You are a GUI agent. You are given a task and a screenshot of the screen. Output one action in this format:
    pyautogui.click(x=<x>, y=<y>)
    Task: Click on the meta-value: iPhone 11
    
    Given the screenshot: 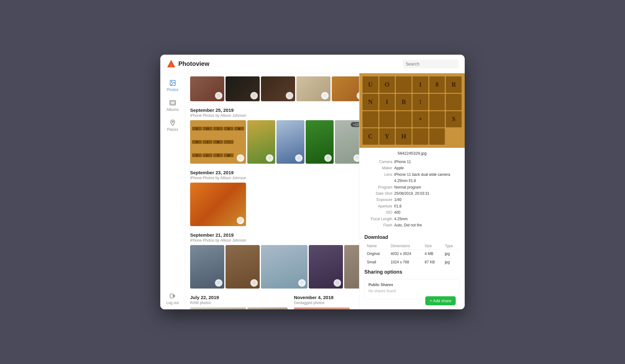 What is the action you would take?
    pyautogui.click(x=403, y=162)
    